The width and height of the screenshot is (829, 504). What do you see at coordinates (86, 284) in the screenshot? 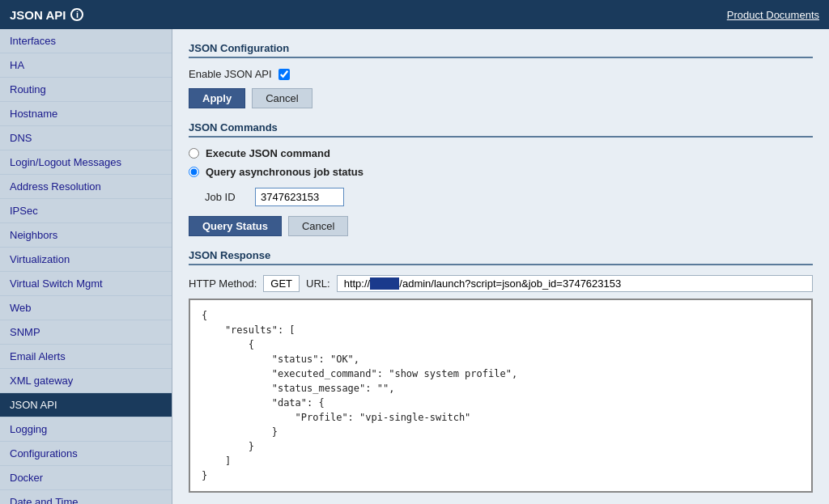
I see `sidebar-item-virtual-switch-mgmt: Virtual Switch Mgmt` at bounding box center [86, 284].